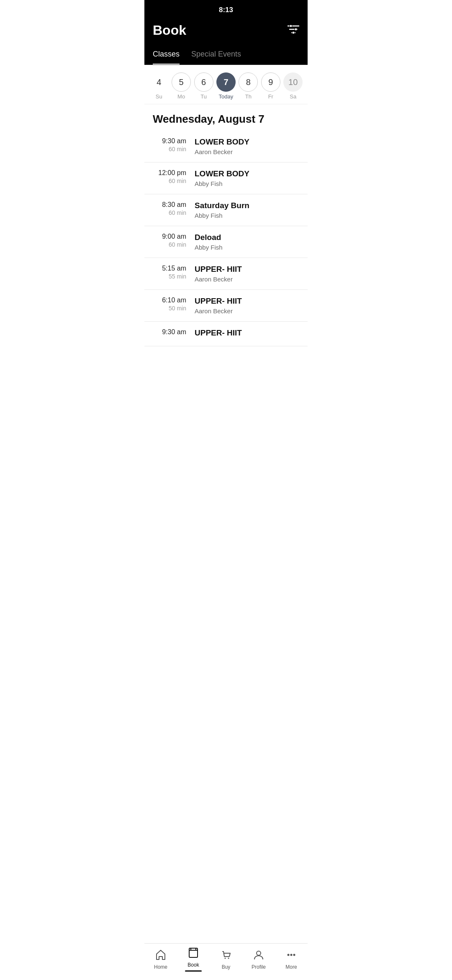 The height and width of the screenshot is (980, 452). What do you see at coordinates (226, 242) in the screenshot?
I see `class-item: 9:00 am 60 min Deload Abby Fish` at bounding box center [226, 242].